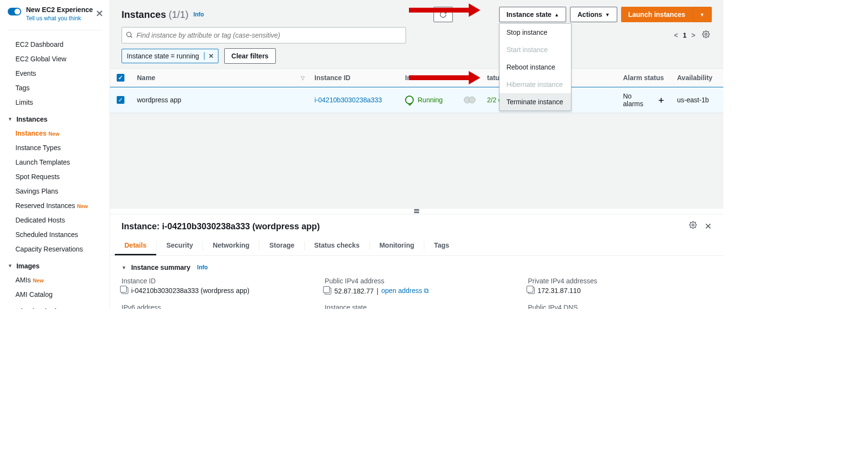 The image size is (868, 474). What do you see at coordinates (55, 44) in the screenshot?
I see `nav-ec2-dashboard: EC2 Dashboard` at bounding box center [55, 44].